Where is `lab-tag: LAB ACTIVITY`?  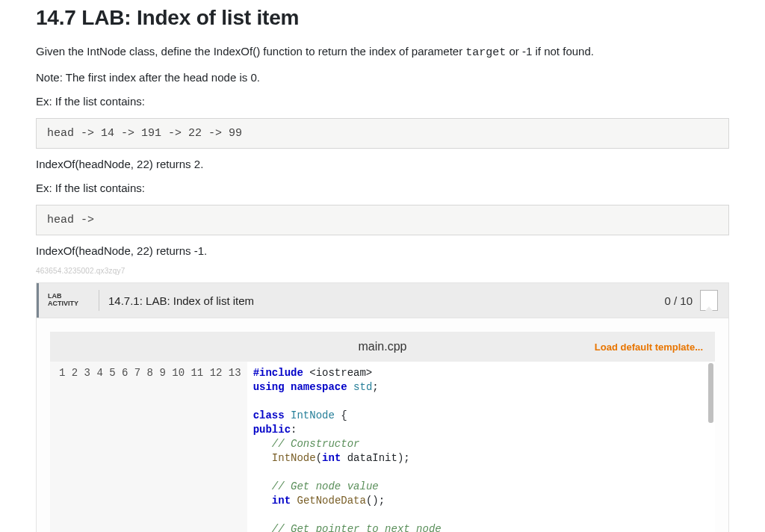 lab-tag: LAB ACTIVITY is located at coordinates (67, 300).